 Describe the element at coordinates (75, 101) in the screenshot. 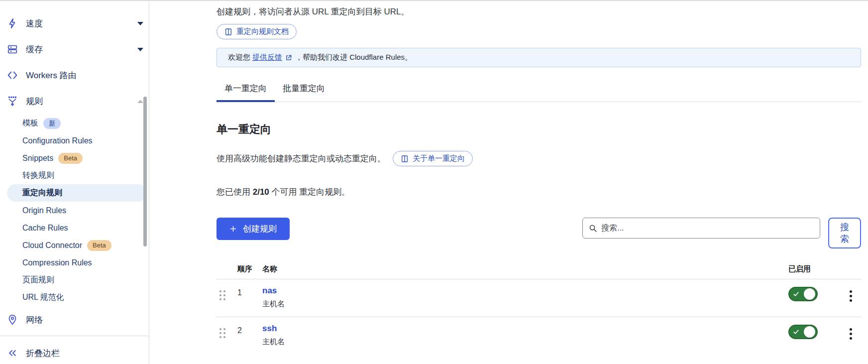

I see `sidebar-item-rules: 规则` at that location.